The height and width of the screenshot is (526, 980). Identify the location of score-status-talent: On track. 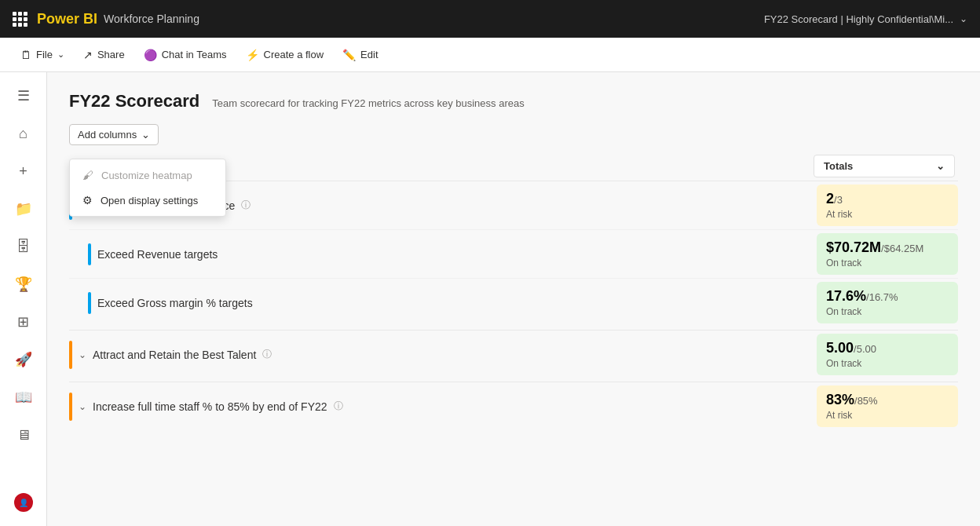
(887, 363).